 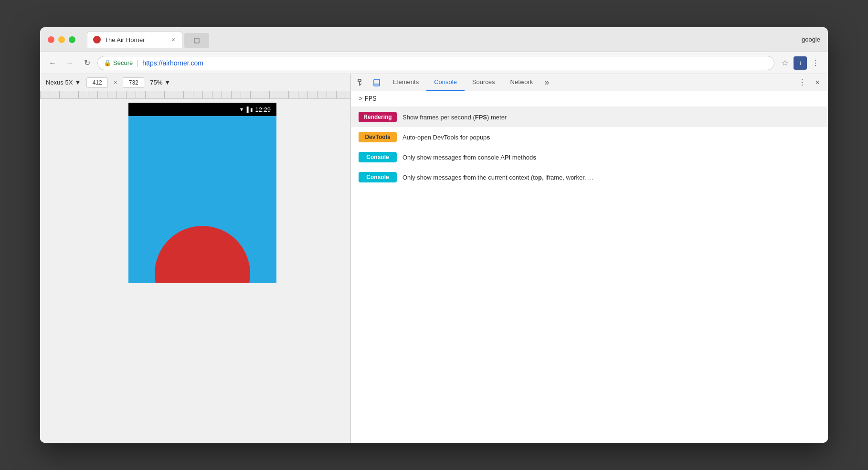 What do you see at coordinates (445, 83) in the screenshot?
I see `tab-console: Console` at bounding box center [445, 83].